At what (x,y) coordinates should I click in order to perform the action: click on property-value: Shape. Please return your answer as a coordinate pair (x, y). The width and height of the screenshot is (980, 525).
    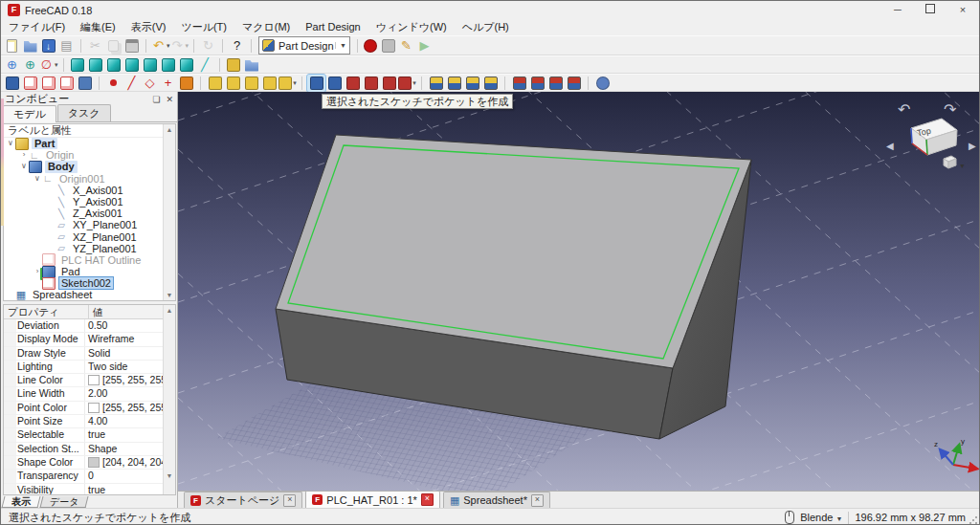
    Looking at the image, I should click on (130, 449).